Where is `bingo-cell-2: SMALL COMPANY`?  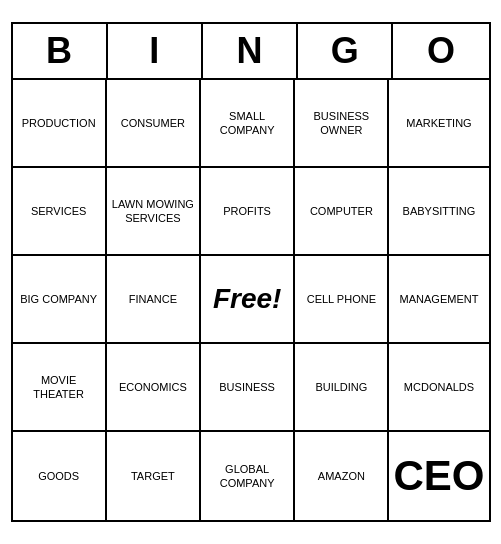 bingo-cell-2: SMALL COMPANY is located at coordinates (248, 124).